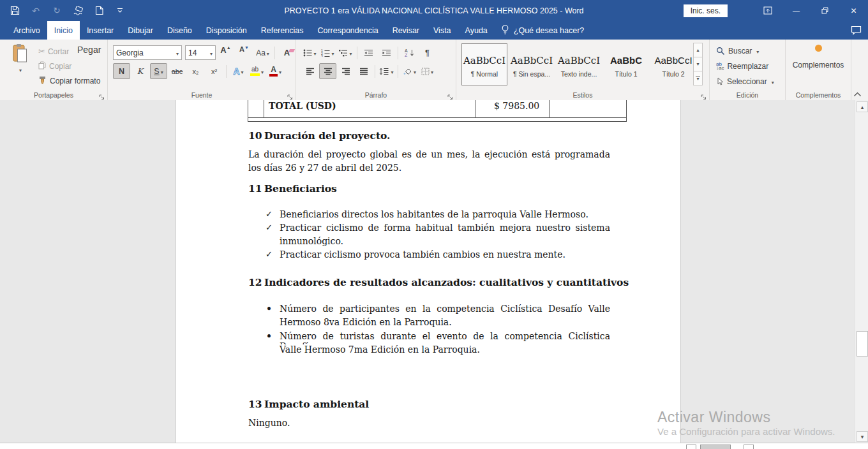 The height and width of the screenshot is (449, 868). I want to click on change-case-button: Aa, so click(263, 52).